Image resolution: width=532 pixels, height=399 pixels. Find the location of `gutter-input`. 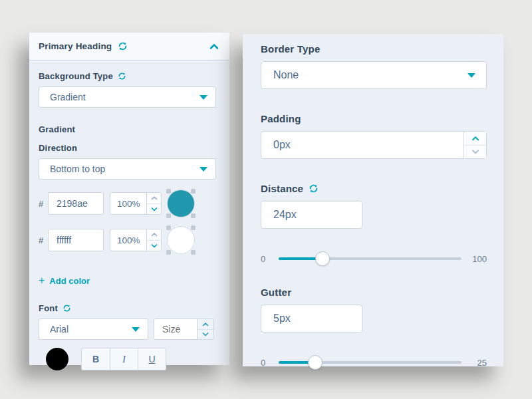

gutter-input is located at coordinates (311, 319).